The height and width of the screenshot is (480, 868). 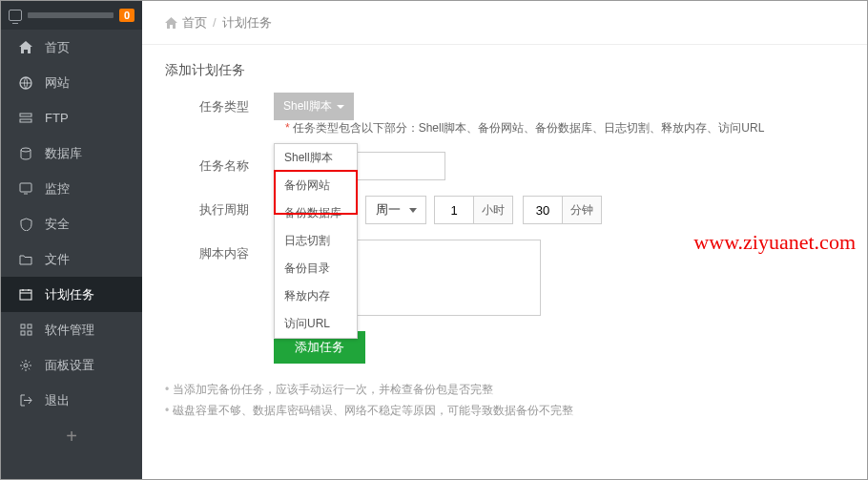 What do you see at coordinates (316, 240) in the screenshot?
I see `task-type-dropdown-menu: Shell脚本备份网站备份数据库日志切割备份目录释放内存访问URL` at bounding box center [316, 240].